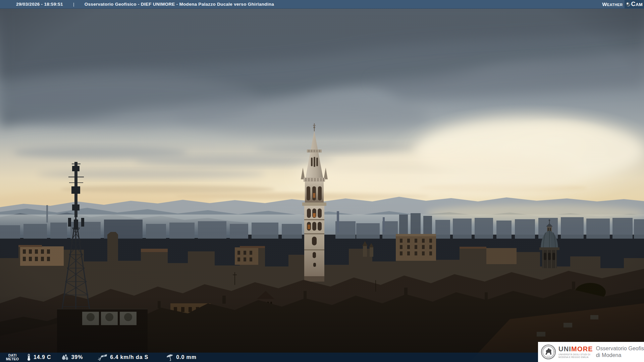  Describe the element at coordinates (628, 4) in the screenshot. I see `weathercam-lens-icon` at that location.